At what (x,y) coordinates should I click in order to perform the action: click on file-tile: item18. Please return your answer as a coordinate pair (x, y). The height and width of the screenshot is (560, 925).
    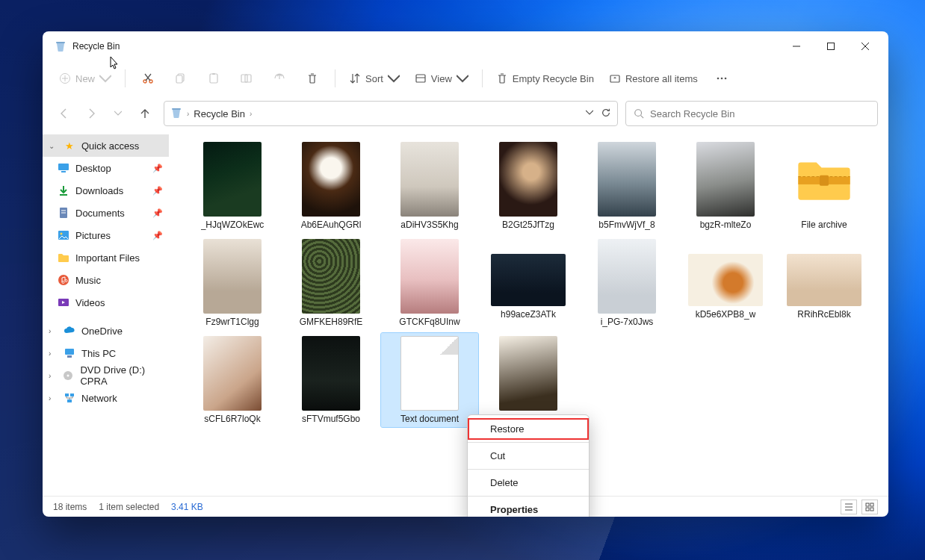
    Looking at the image, I should click on (528, 380).